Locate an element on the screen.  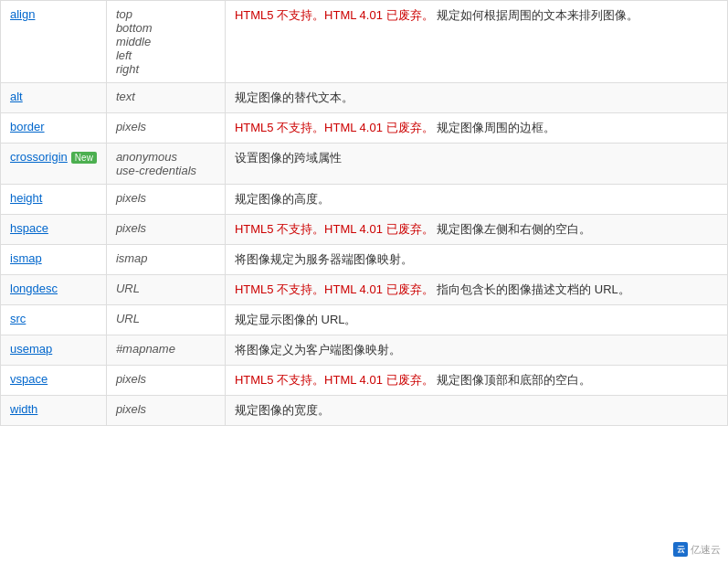
description-cell: 设置图像的跨域属性 is located at coordinates (476, 165).